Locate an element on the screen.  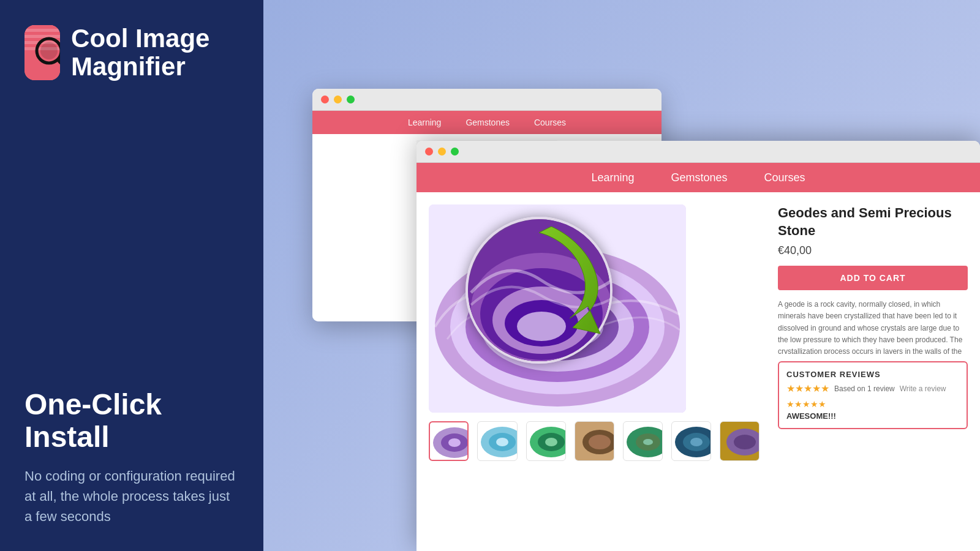
one-click-title: One-Click Install is located at coordinates (132, 421).